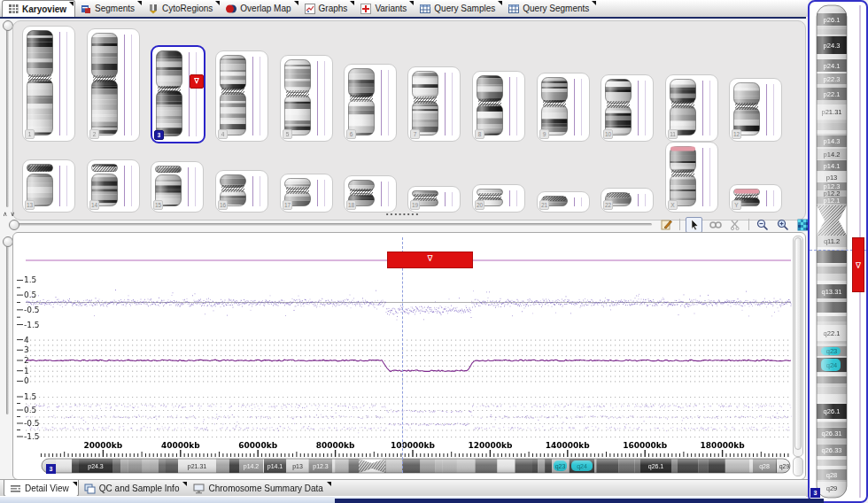  Describe the element at coordinates (716, 225) in the screenshot. I see `link-icon` at that location.